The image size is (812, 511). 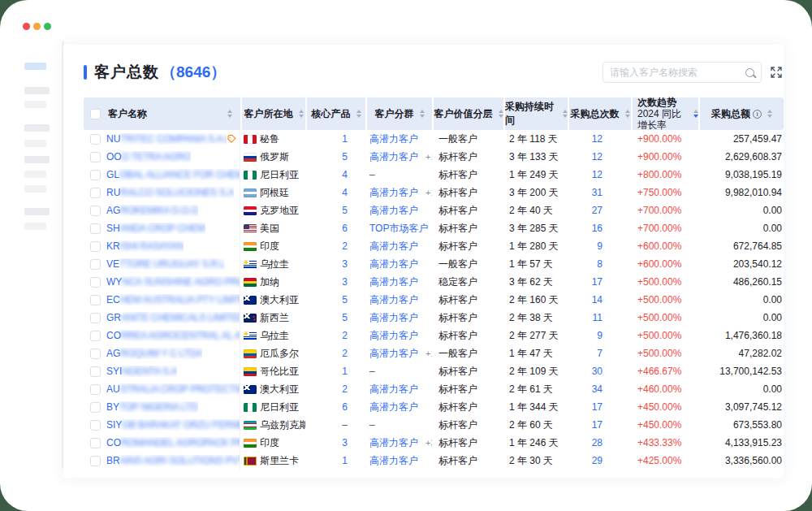 What do you see at coordinates (469, 114) in the screenshot?
I see `column-header-value-tier: 客户价值分层` at bounding box center [469, 114].